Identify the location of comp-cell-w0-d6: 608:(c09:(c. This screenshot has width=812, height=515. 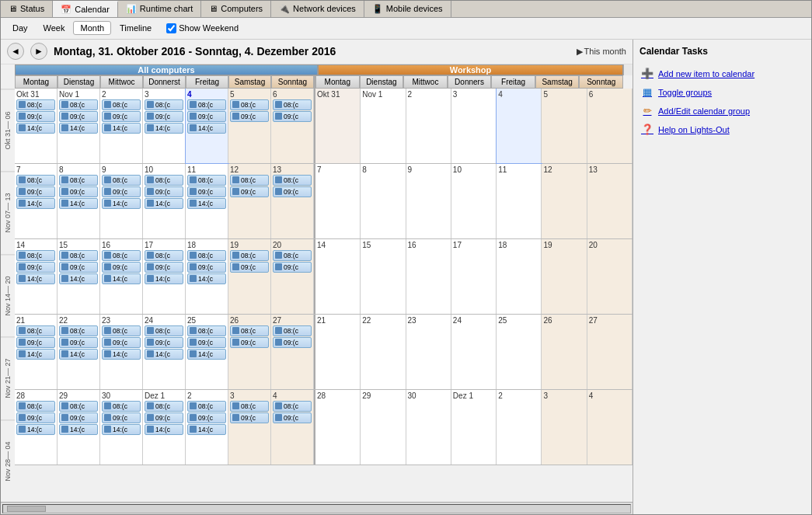
(292, 126).